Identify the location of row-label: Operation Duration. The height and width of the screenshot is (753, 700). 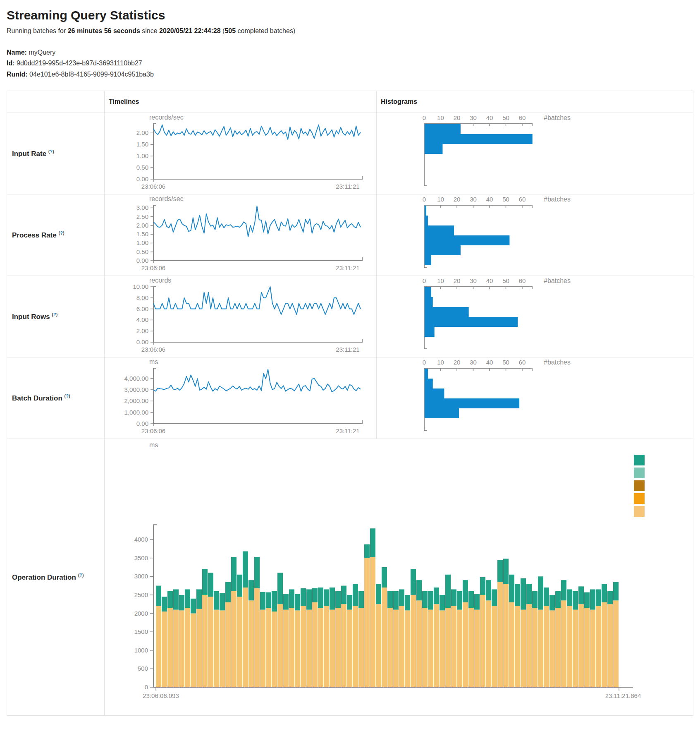
(44, 578).